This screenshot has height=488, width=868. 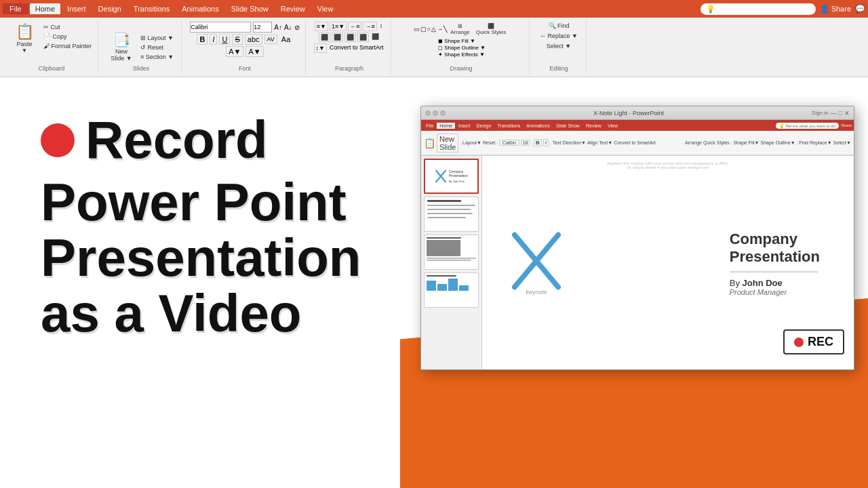 What do you see at coordinates (484, 126) in the screenshot?
I see `ppt-tab-design: Design` at bounding box center [484, 126].